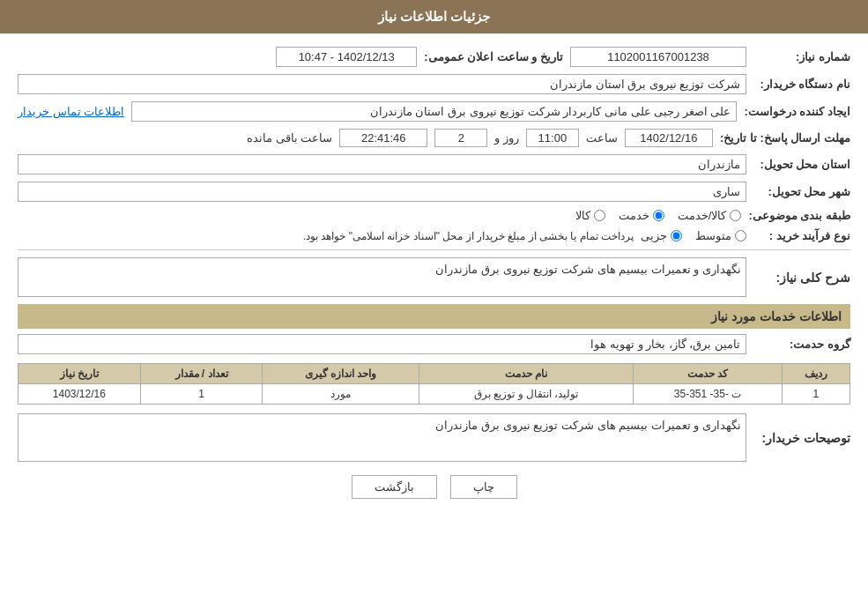 The image size is (868, 609). What do you see at coordinates (816, 374) in the screenshot?
I see `col-header-row: ردیف` at bounding box center [816, 374].